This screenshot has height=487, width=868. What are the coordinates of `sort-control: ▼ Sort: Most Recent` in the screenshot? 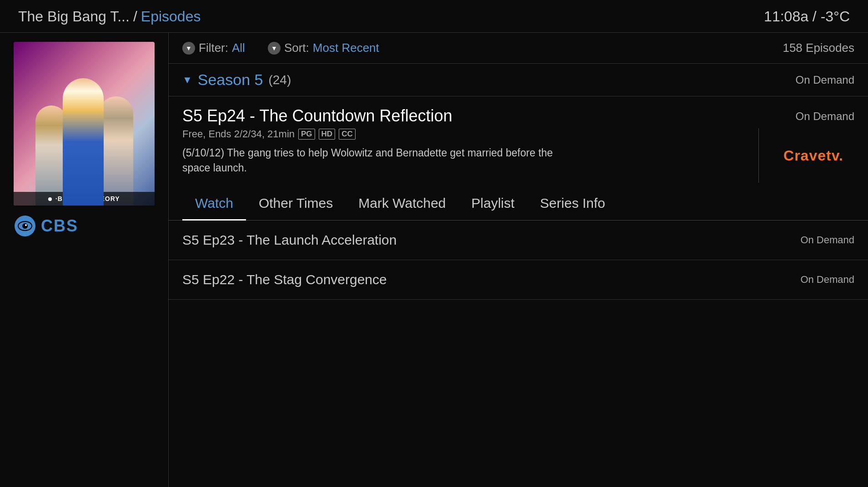 It's located at (324, 48).